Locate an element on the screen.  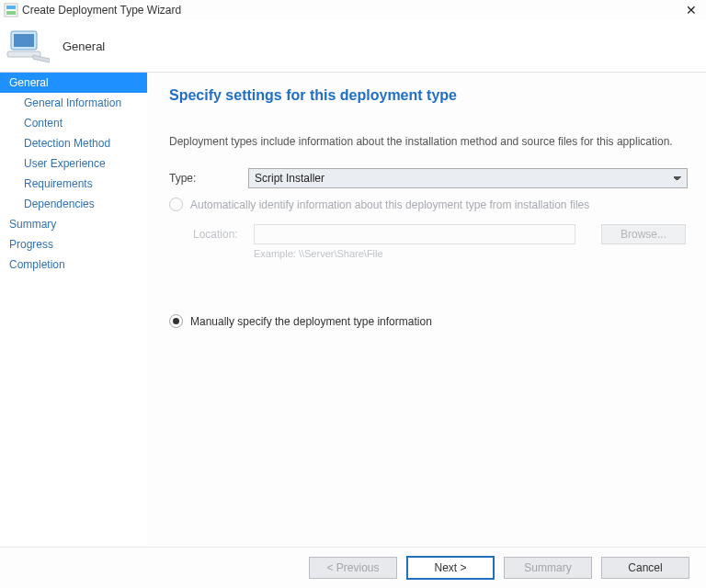
previous-button: < Previous is located at coordinates (353, 568).